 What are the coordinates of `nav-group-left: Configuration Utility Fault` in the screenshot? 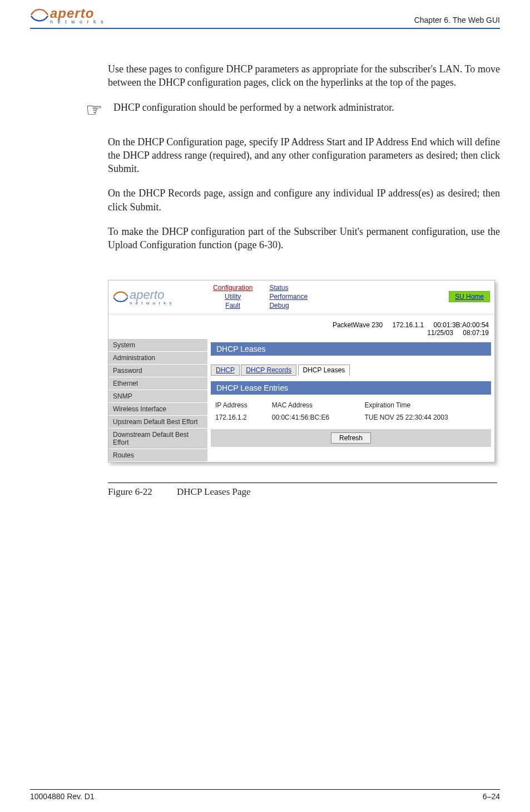 It's located at (232, 297).